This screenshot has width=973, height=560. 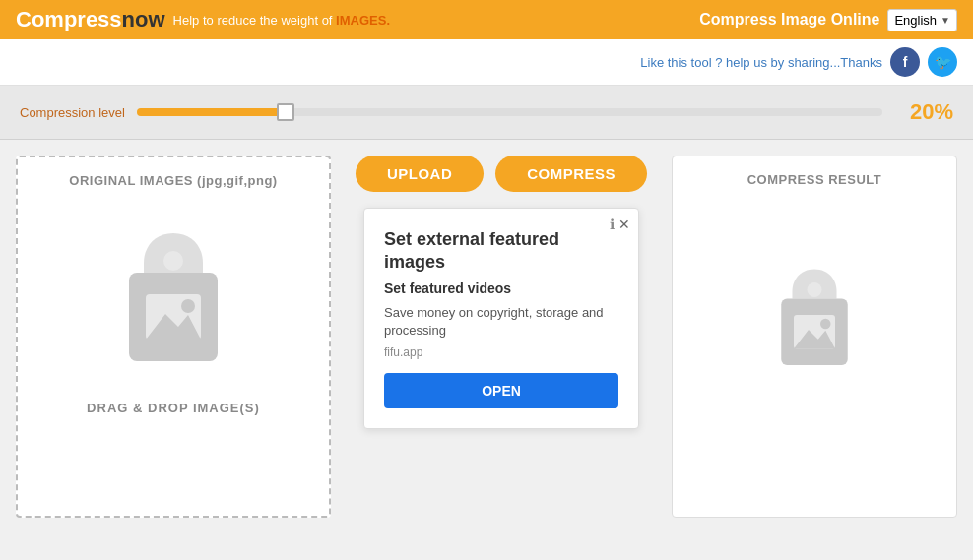 I want to click on upload-button: UPLOAD, so click(x=420, y=173).